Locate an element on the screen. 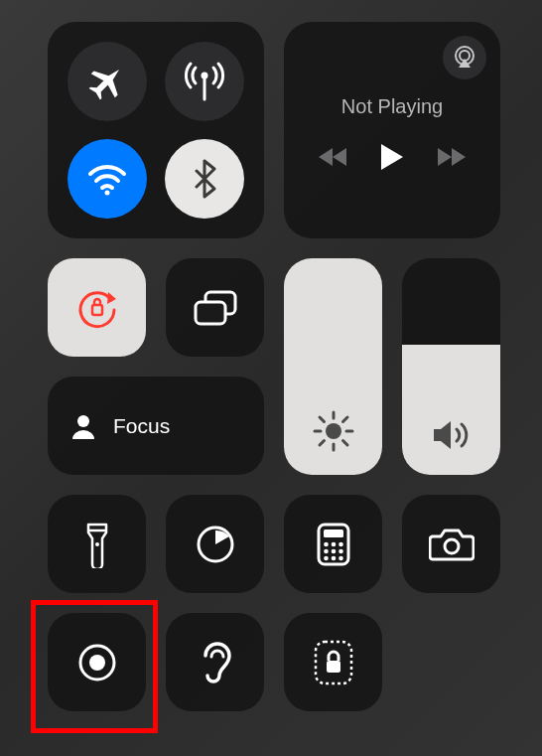 The image size is (542, 756). timer-icon is located at coordinates (215, 544).